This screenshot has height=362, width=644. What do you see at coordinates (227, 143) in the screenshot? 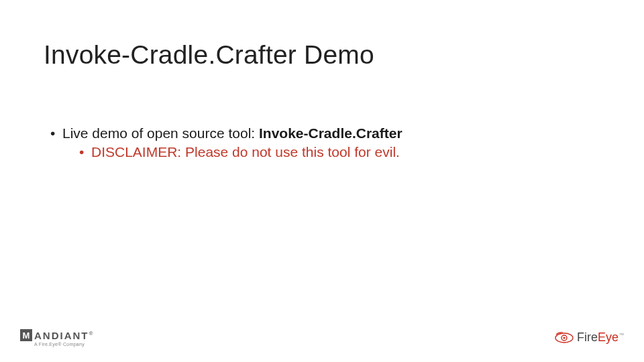
I see `bullet-level-1: Live demo of open source tool: Invoke-Cr…` at bounding box center [227, 143].